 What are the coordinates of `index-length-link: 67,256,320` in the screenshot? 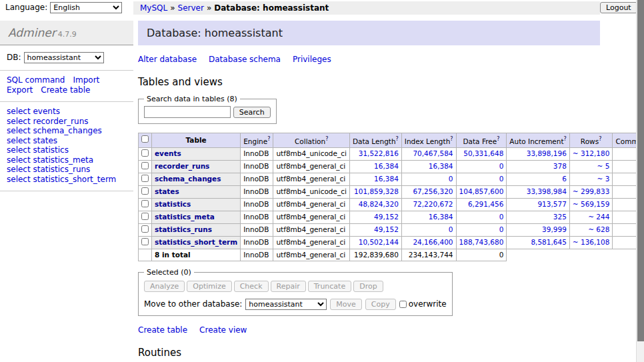 It's located at (433, 191).